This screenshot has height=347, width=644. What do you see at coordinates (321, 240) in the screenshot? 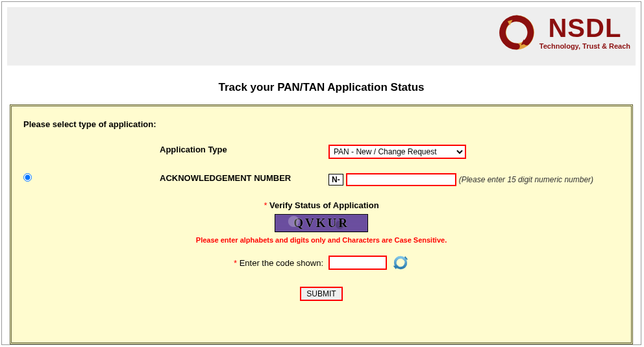
I see `captcha-warning: Please enter alphabets and digits only a…` at bounding box center [321, 240].